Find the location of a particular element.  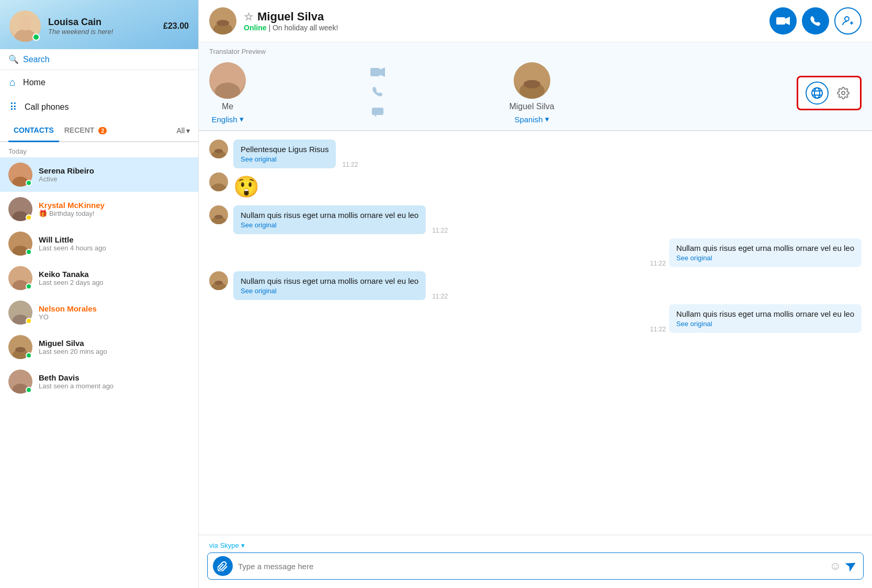

recent-badge: 2 is located at coordinates (103, 131).